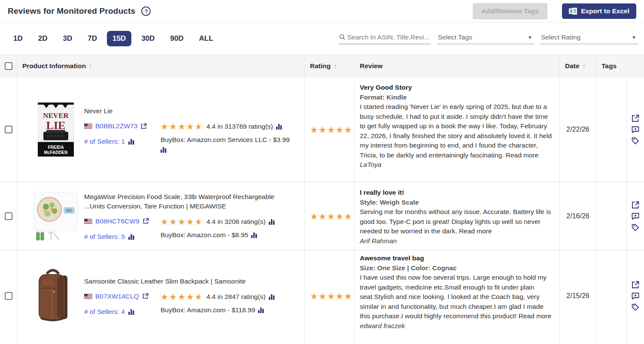  What do you see at coordinates (330, 66) in the screenshot?
I see `column-header-rating: Rating ↑` at bounding box center [330, 66].